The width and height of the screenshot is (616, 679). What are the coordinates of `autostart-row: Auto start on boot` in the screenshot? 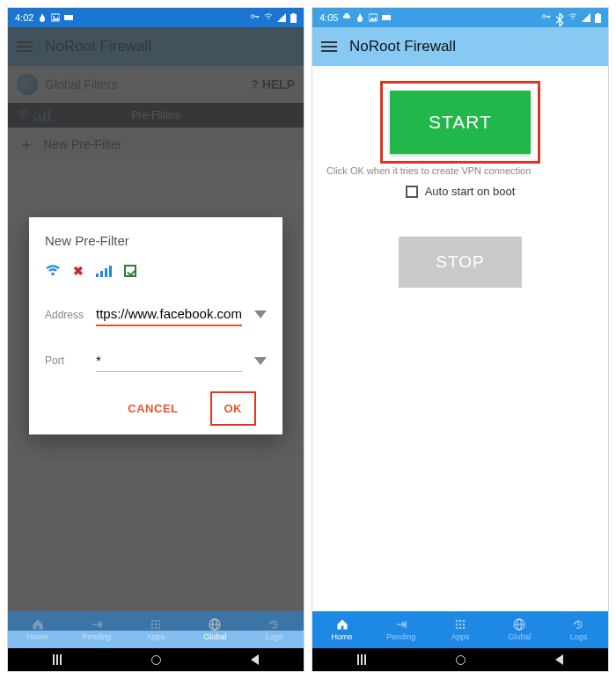 It's located at (460, 192).